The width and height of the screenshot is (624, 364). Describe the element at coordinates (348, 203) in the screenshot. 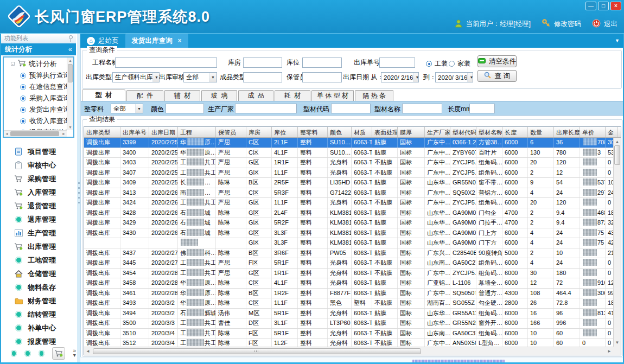

I see `table-row: 调拨出库34242020/2/26工共工程严思G区1L1F整料光身料6063-T…` at that location.